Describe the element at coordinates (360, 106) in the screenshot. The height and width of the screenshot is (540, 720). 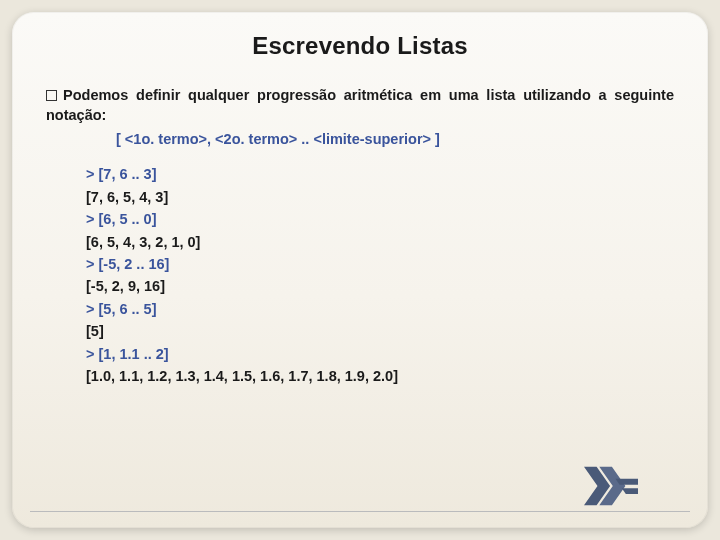
I see `bullet-paragraph: Podemos definir qualquer progressão arit…` at that location.